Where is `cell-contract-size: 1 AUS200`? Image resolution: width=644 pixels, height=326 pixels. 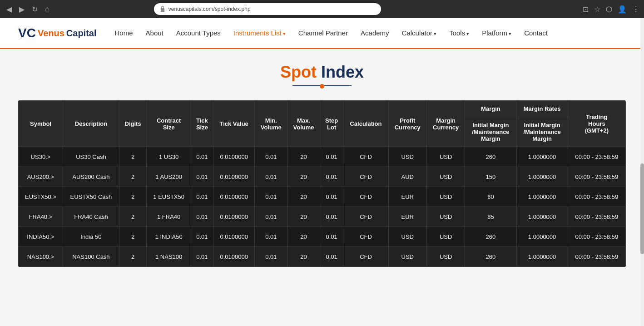 cell-contract-size: 1 AUS200 is located at coordinates (169, 177).